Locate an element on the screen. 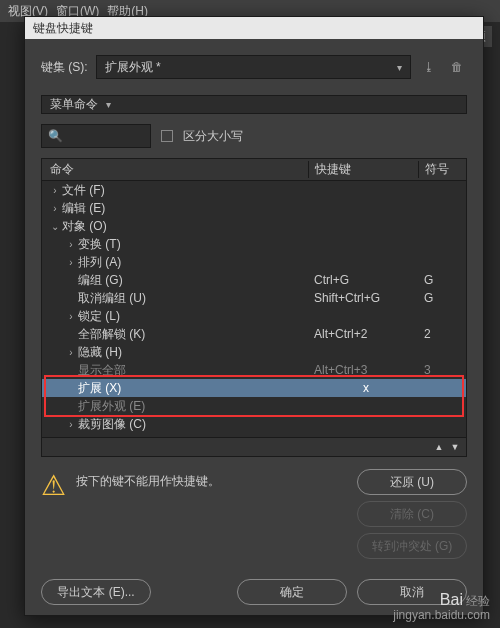 The width and height of the screenshot is (500, 628). watermark-logo: Bai is located at coordinates (452, 600).